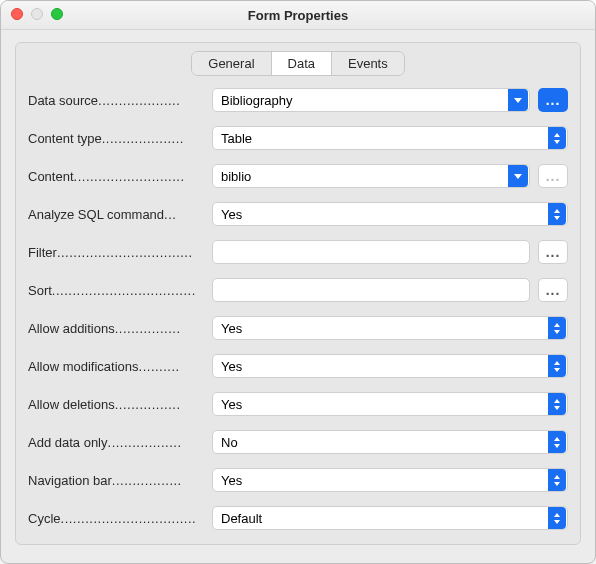 This screenshot has width=596, height=564. I want to click on allow-modifications-value, so click(380, 366).